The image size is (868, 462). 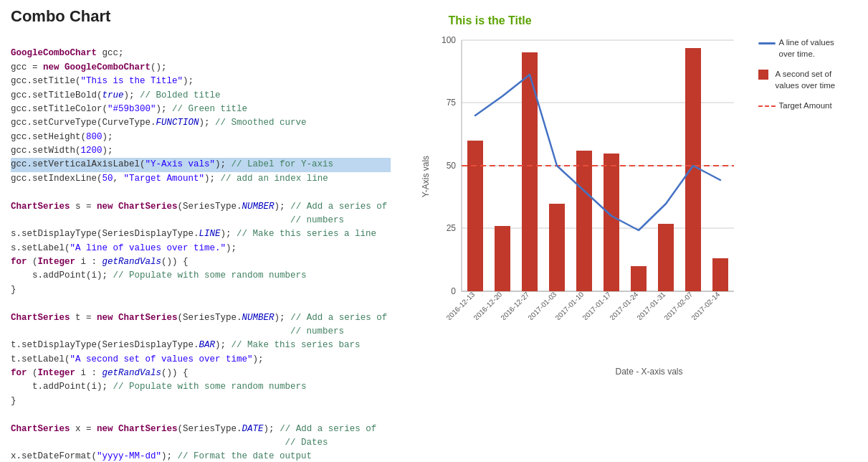 I want to click on legend-bar-label: A second set of values over time, so click(x=806, y=80).